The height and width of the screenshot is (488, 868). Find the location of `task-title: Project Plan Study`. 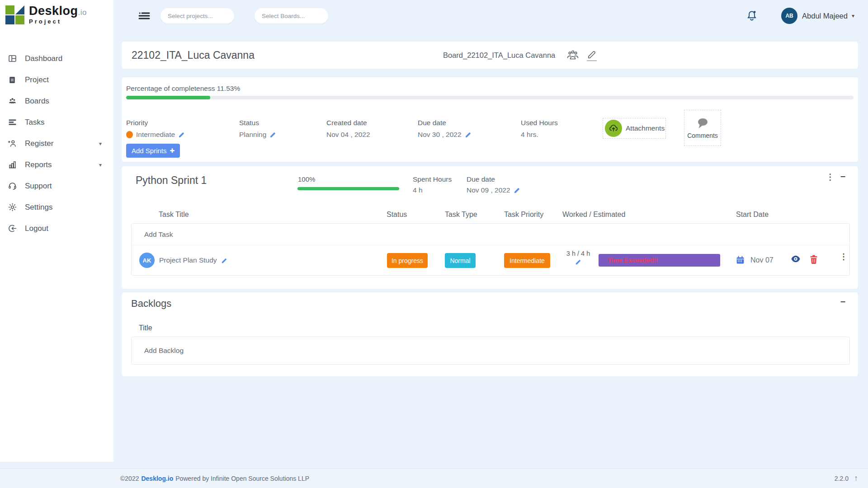

task-title: Project Plan Study is located at coordinates (188, 260).